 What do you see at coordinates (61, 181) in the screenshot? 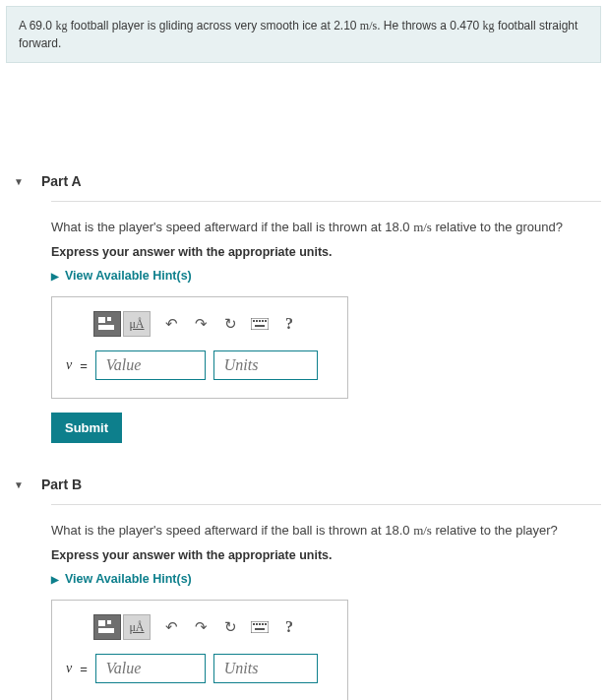
I see `part-title: Part A` at bounding box center [61, 181].